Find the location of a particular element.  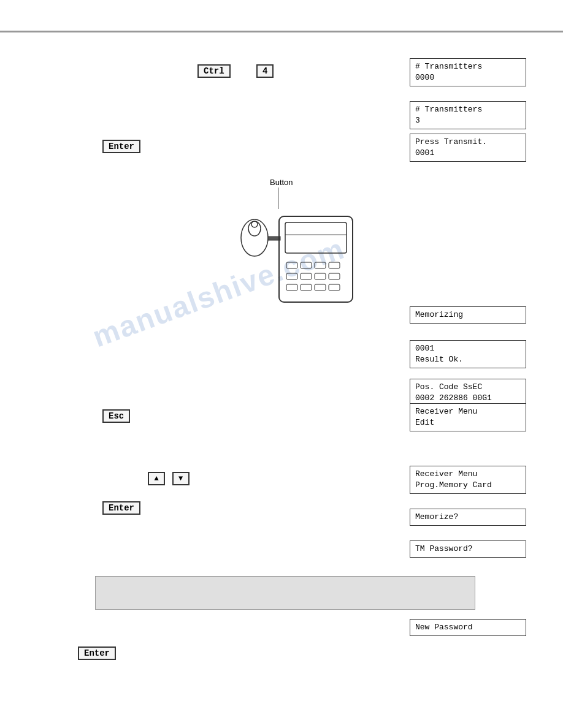

ctrl-key: Ctrl is located at coordinates (214, 71).